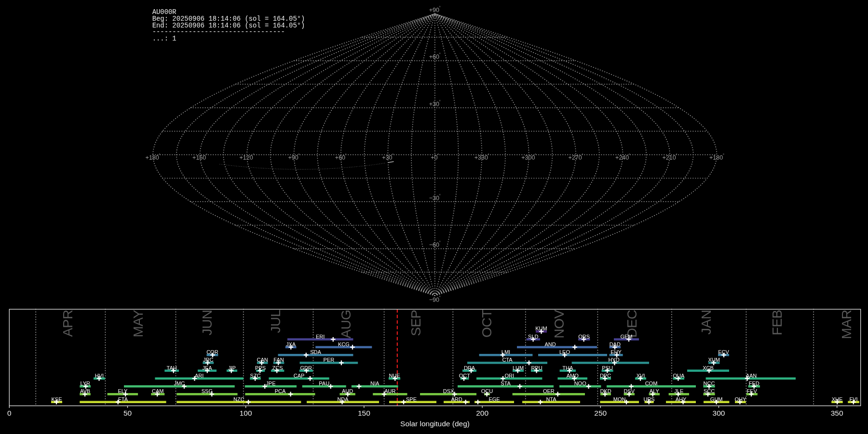 Image resolution: width=868 pixels, height=434 pixels. What do you see at coordinates (246, 413) in the screenshot?
I see `svg-text: 100` at bounding box center [246, 413].